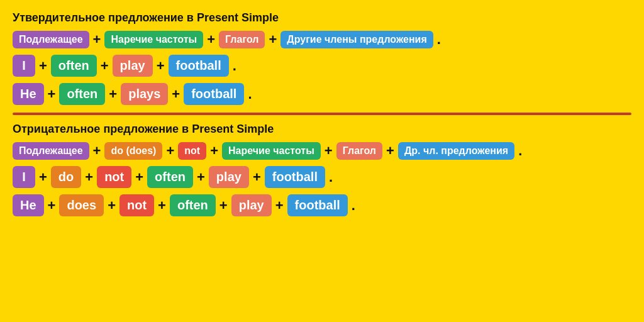 Image resolution: width=644 pixels, height=322 pixels. I want to click on section2-formula: Подлежащее + do (does) + not + Наречие ч…, so click(322, 151).